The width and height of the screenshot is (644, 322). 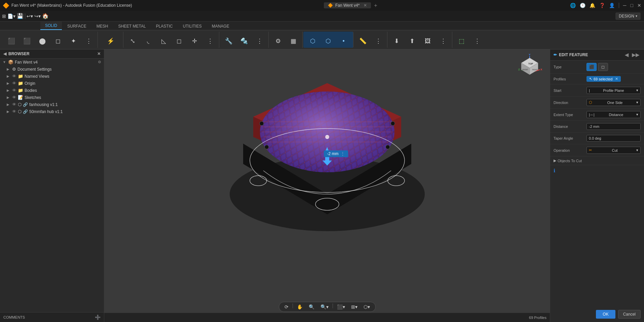 I want to click on tree-item-bodies: ▶ 👁 📁 Bodies, so click(x=52, y=90).